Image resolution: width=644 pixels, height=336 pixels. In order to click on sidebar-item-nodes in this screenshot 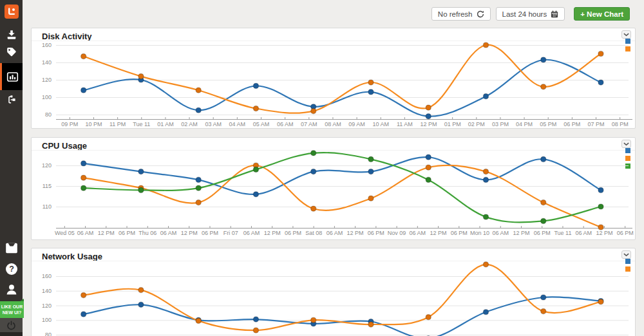, I will do `click(12, 100)`.